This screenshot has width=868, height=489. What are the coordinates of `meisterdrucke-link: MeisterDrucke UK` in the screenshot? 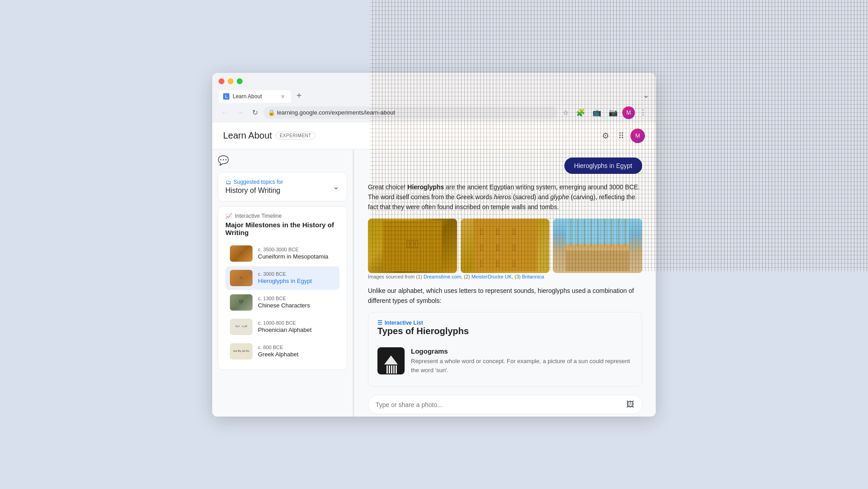 It's located at (491, 277).